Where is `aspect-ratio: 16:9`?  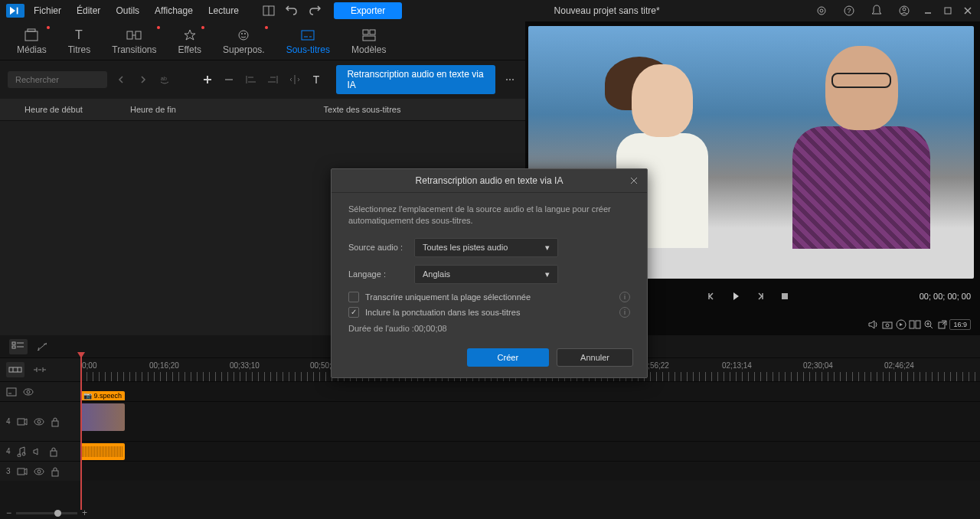 aspect-ratio: 16:9 is located at coordinates (960, 325).